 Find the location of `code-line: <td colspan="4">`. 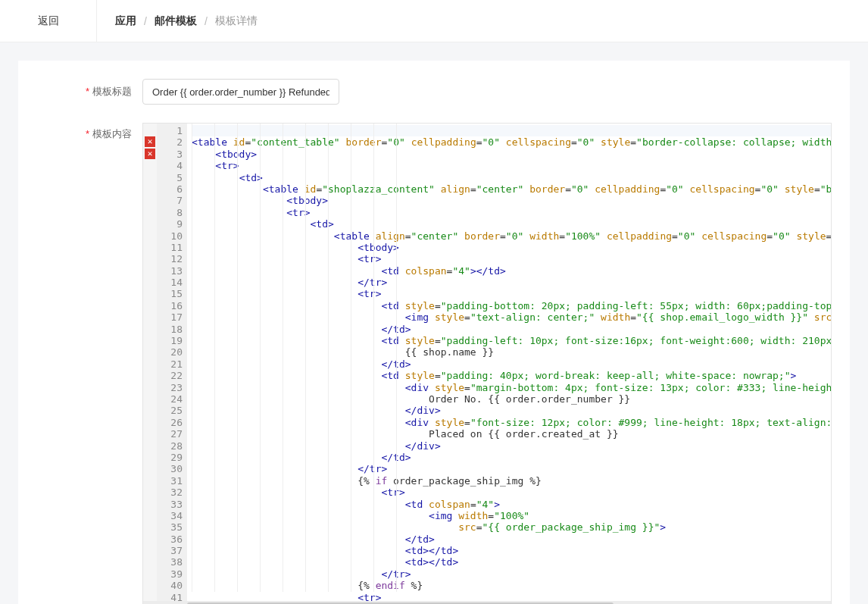

code-line: <td colspan="4"> is located at coordinates (511, 505).